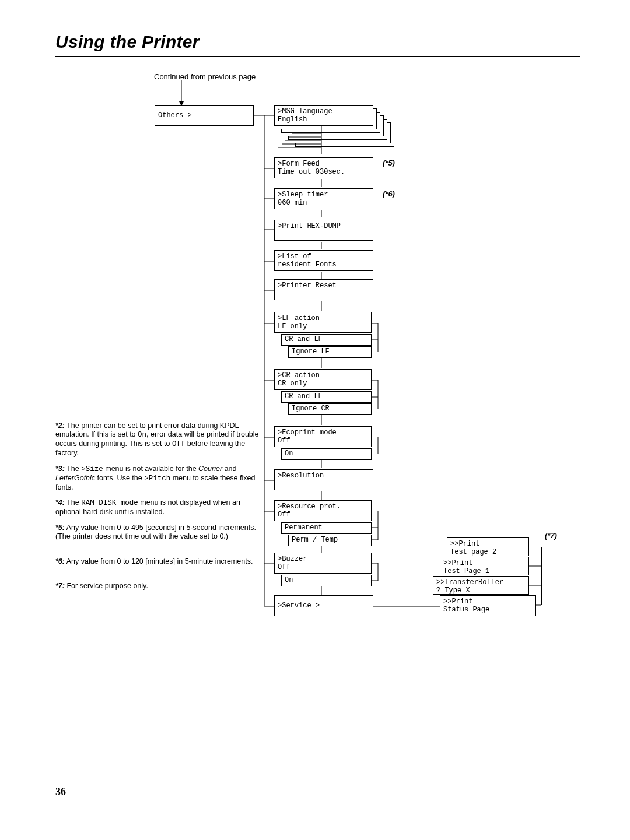 The width and height of the screenshot is (630, 840). I want to click on tick-hex, so click(321, 246).